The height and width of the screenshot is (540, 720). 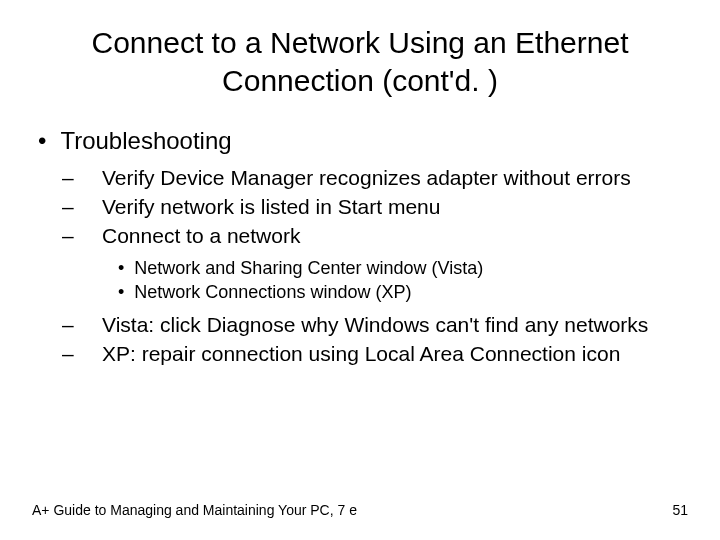 What do you see at coordinates (194, 510) in the screenshot?
I see `footer-source: A+ Guide to Managing and Maintaining You…` at bounding box center [194, 510].